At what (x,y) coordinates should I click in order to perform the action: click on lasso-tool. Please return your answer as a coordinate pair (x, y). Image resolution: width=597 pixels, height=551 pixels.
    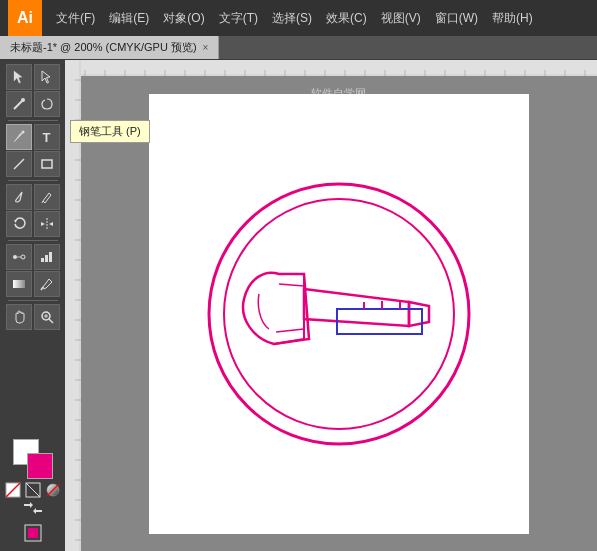
    Looking at the image, I should click on (47, 104).